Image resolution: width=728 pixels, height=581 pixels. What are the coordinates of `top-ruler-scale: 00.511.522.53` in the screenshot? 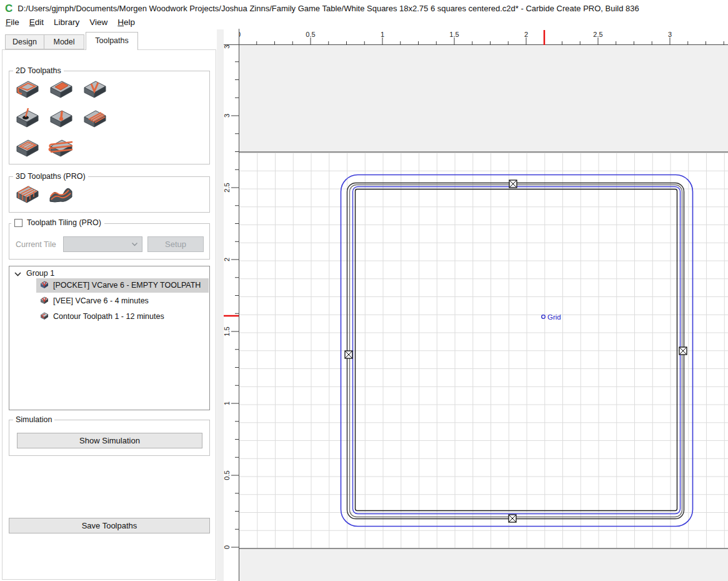 It's located at (484, 37).